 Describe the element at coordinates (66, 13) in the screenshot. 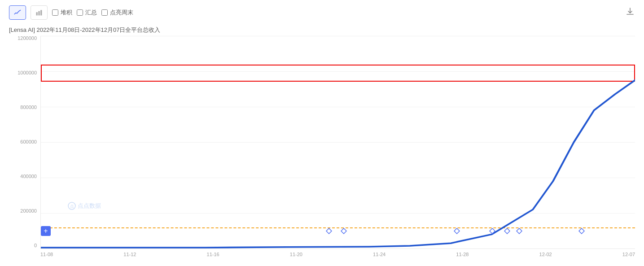

I see `stack-label: 堆积` at that location.